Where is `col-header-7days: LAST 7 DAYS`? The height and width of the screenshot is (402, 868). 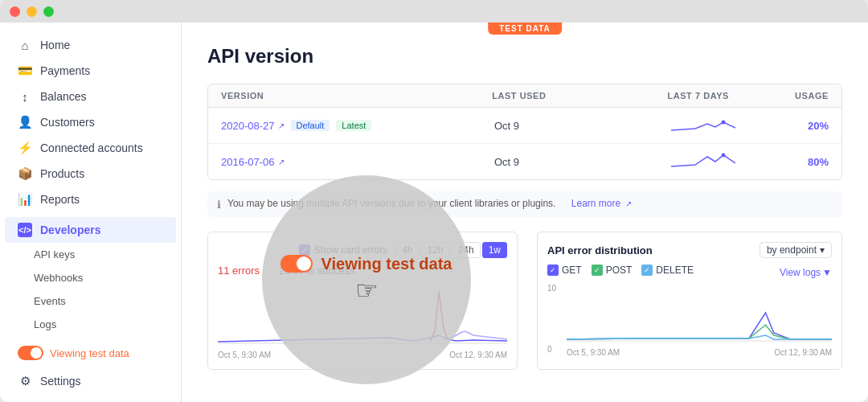 col-header-7days: LAST 7 DAYS is located at coordinates (731, 96).